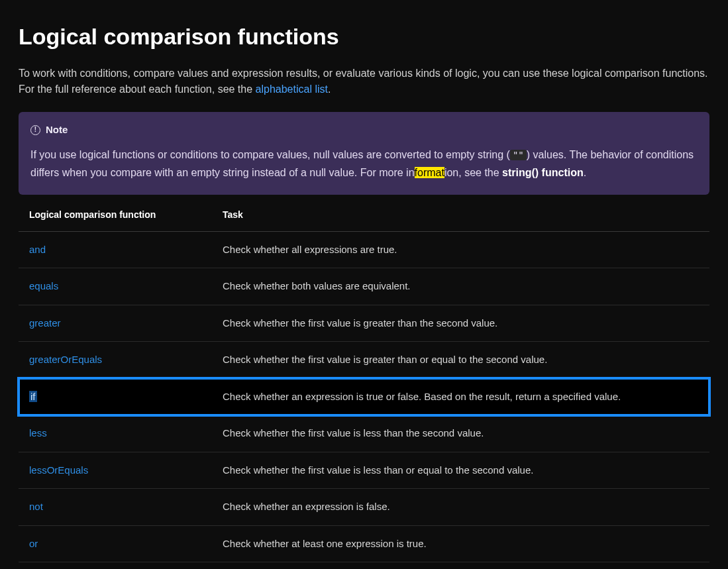 This screenshot has width=728, height=569. What do you see at coordinates (363, 81) in the screenshot?
I see `intro-text-before: To work with conditions, compare values …` at bounding box center [363, 81].